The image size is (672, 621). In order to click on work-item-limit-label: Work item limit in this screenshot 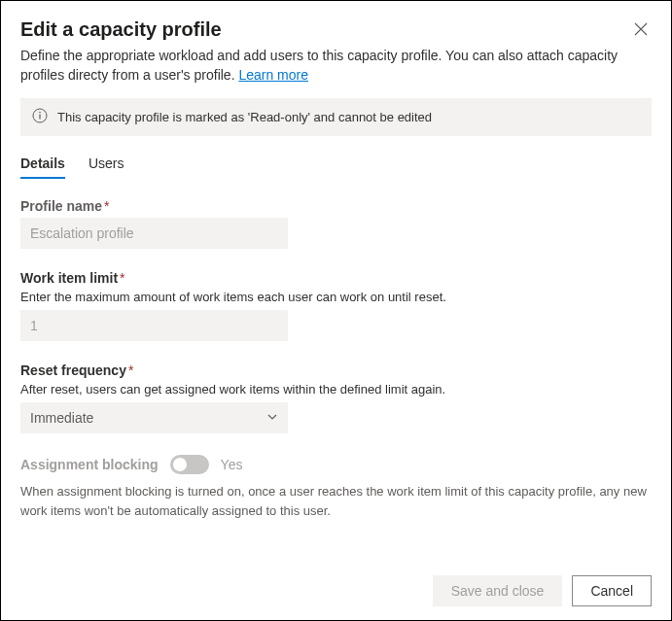, I will do `click(69, 278)`.